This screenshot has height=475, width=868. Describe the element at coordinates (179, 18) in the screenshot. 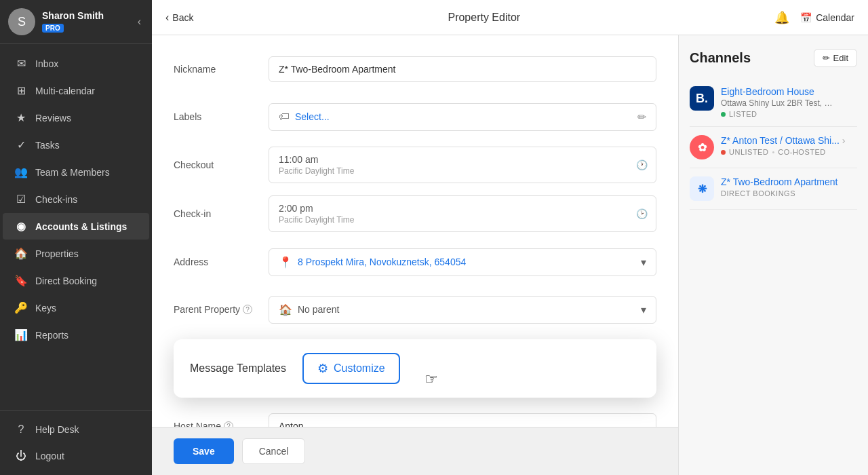

I see `back-button: ‹ Back` at that location.